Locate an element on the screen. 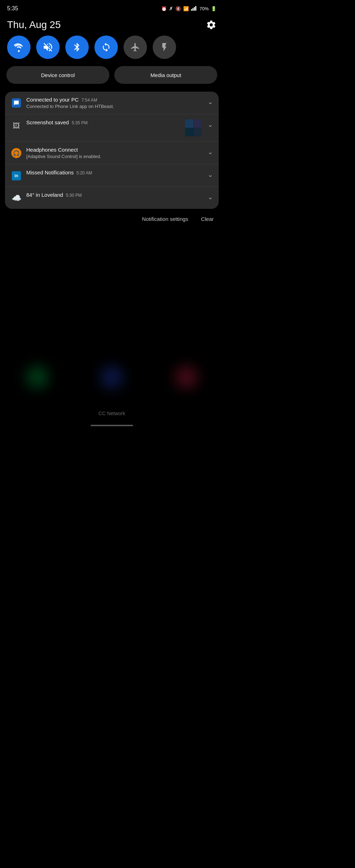 This screenshot has width=355, height=868. notif-time: 7:54 AM is located at coordinates (89, 100).